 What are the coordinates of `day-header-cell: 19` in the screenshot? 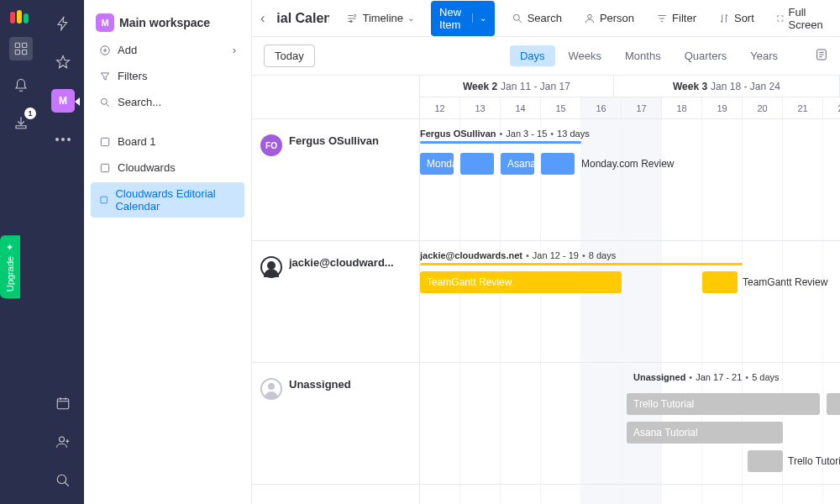 It's located at (722, 108).